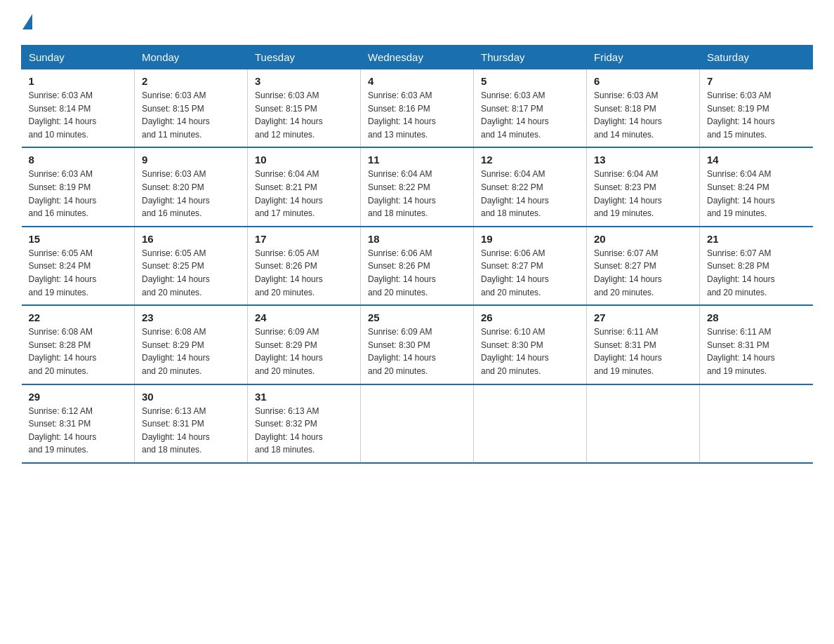  Describe the element at coordinates (757, 344) in the screenshot. I see `calendar-cell: 28 Sunrise: 6:11 AM Sunset: 8:31 PM Dayl…` at that location.